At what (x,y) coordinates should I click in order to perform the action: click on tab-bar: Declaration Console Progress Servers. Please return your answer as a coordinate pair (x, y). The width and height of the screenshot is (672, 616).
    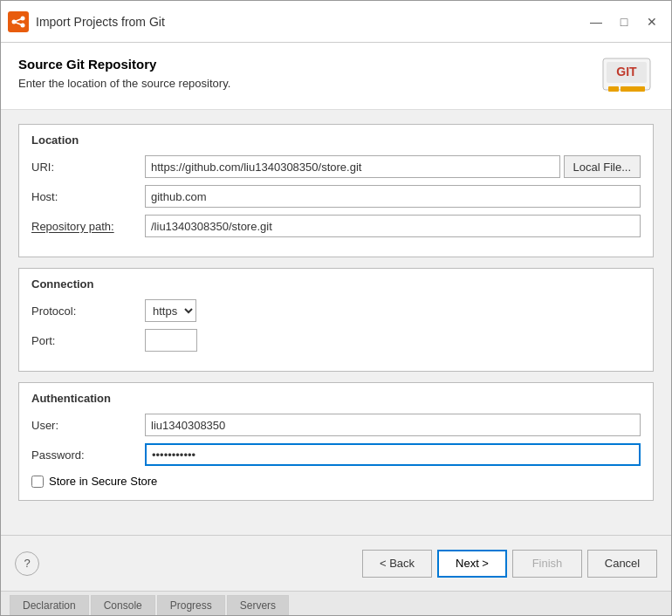
    Looking at the image, I should click on (336, 603).